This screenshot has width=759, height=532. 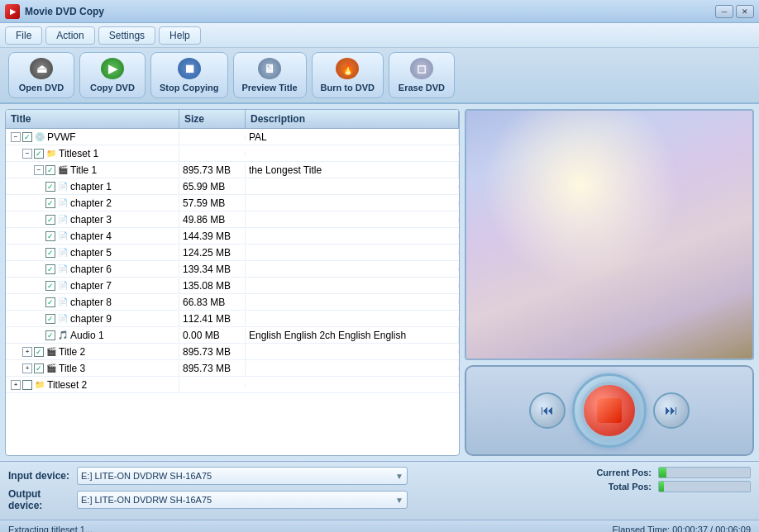 I want to click on status-left: Extracting titleset 1..., so click(x=50, y=529).